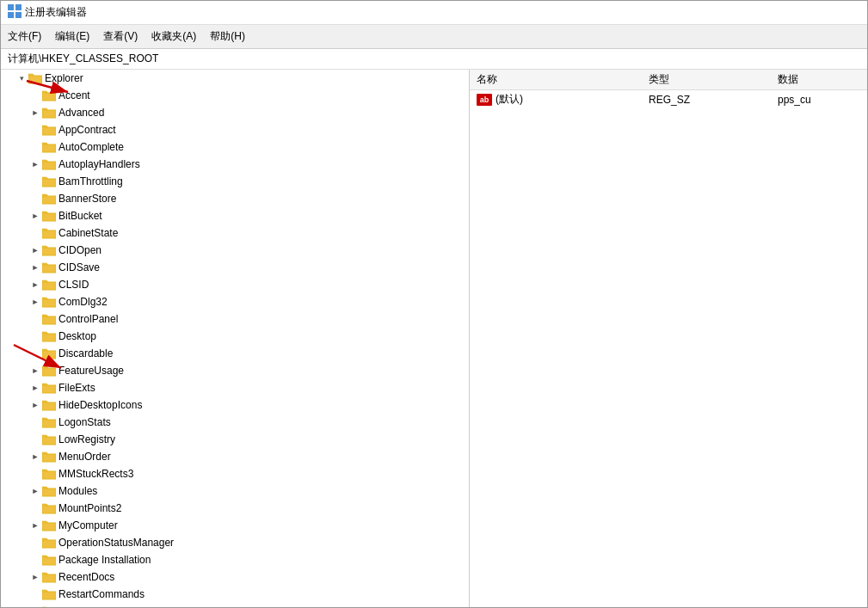  Describe the element at coordinates (49, 302) in the screenshot. I see `folder-icon-comdlg32` at that location.